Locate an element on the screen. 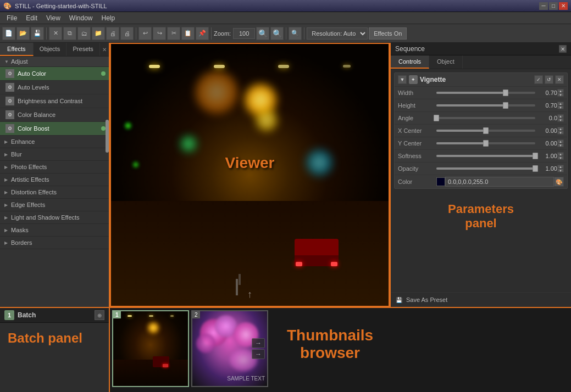 This screenshot has height=392, width=571. toolbox-close-button: ✕ is located at coordinates (104, 49).